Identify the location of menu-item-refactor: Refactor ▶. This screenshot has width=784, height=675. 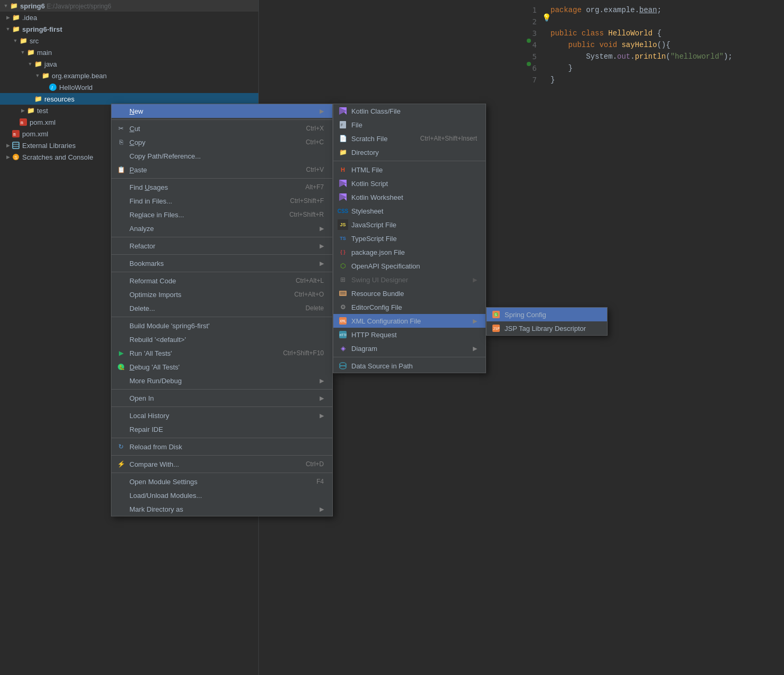
(222, 246).